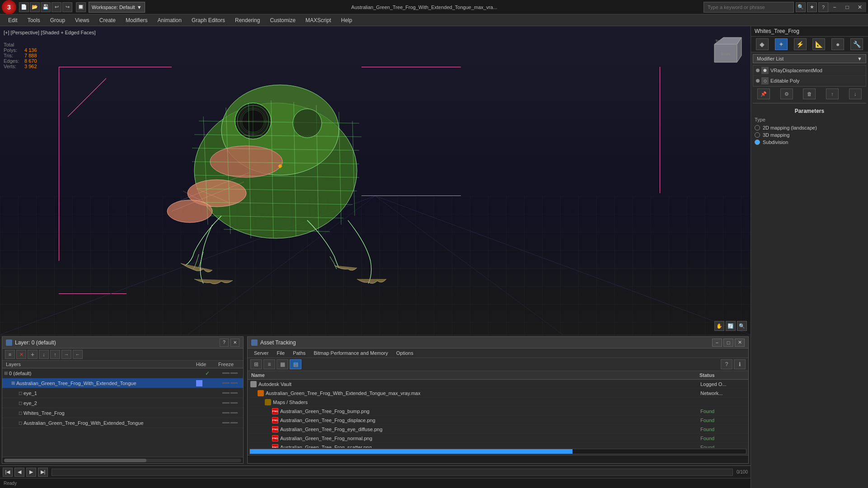 Image resolution: width=868 pixels, height=488 pixels. Describe the element at coordinates (34, 20) in the screenshot. I see `menu-tools: Tools` at that location.